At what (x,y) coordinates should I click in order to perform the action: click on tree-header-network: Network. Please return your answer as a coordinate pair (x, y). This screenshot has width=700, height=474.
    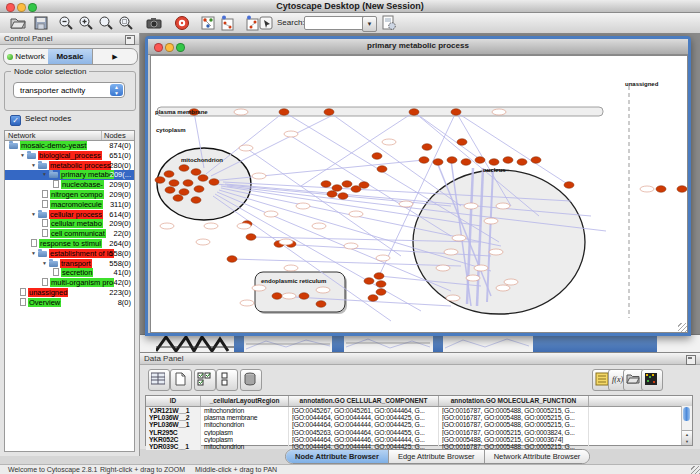
    Looking at the image, I should click on (54, 136).